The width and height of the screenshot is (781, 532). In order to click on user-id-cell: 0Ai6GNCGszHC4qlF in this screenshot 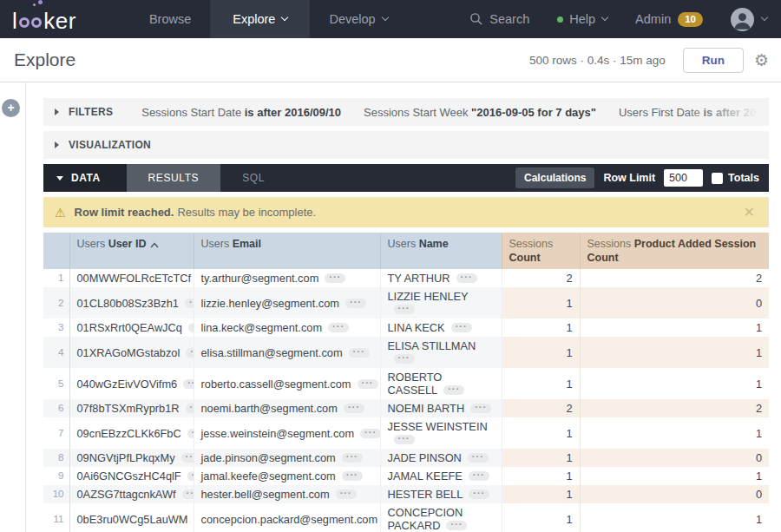, I will do `click(132, 476)`.